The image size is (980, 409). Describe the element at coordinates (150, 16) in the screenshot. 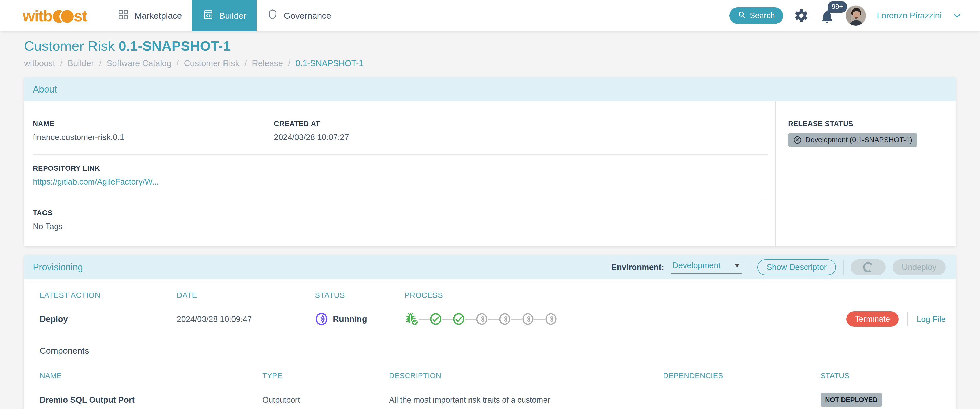

I see `nav-item-marketplace: Marketplace` at that location.